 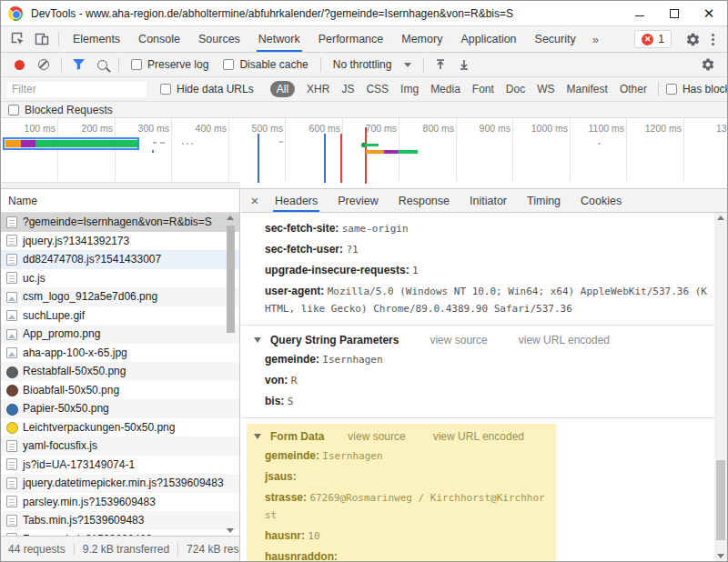 I want to click on chip-all: All, so click(x=282, y=89).